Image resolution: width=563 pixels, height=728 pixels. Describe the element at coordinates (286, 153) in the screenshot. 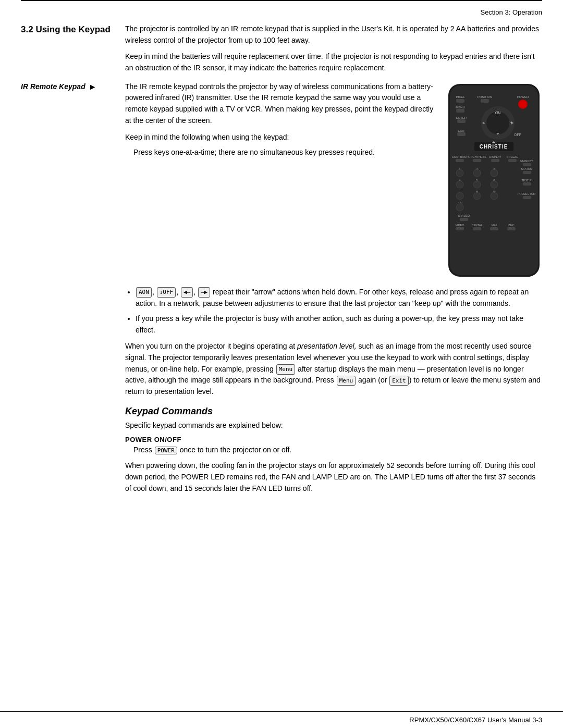

I see `press-keys-note: Press keys one-at-a-time; there are no s…` at that location.